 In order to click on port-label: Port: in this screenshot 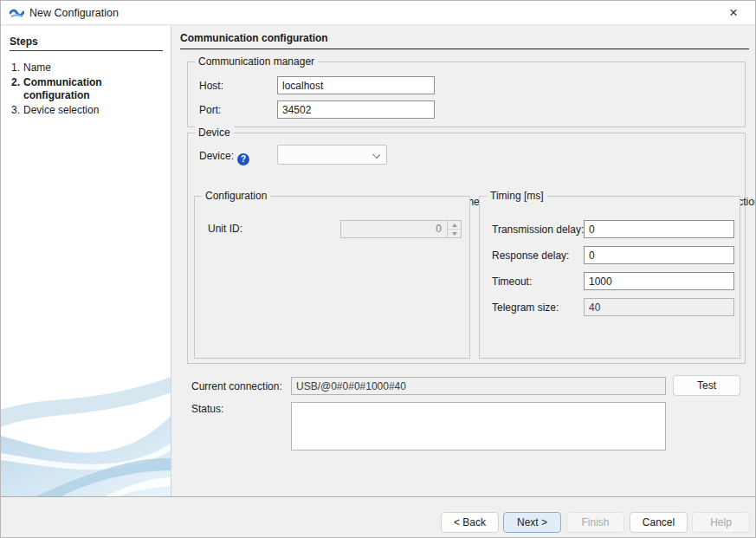, I will do `click(210, 110)`.